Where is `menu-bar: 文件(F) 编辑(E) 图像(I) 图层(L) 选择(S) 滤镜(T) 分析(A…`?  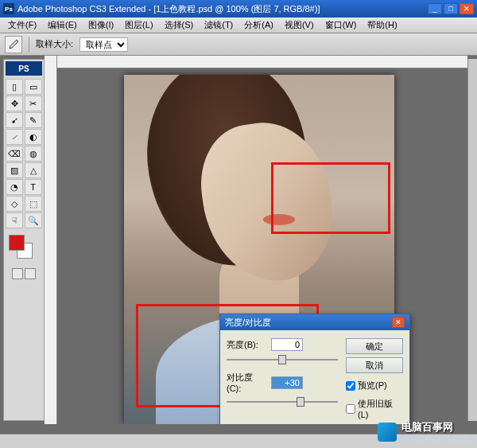 menu-bar: 文件(F) 编辑(E) 图像(I) 图层(L) 选择(S) 滤镜(T) 分析(A… is located at coordinates (238, 25).